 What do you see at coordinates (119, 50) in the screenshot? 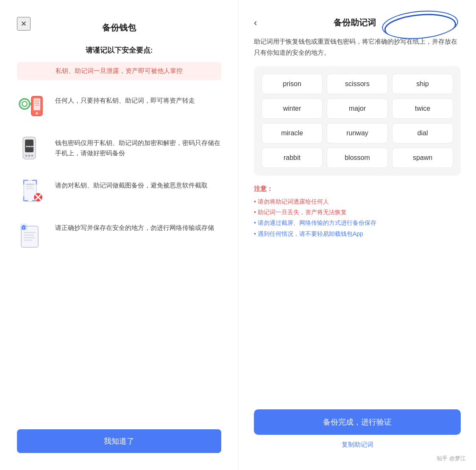
I see `left-subtitle: 请谨记以下安全要点:` at bounding box center [119, 50].